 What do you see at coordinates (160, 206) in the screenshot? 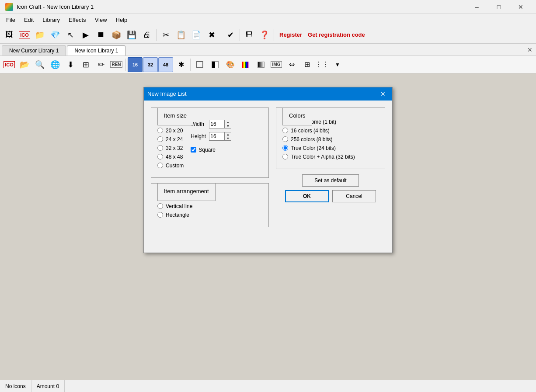
I see `vertical-radio` at bounding box center [160, 206].